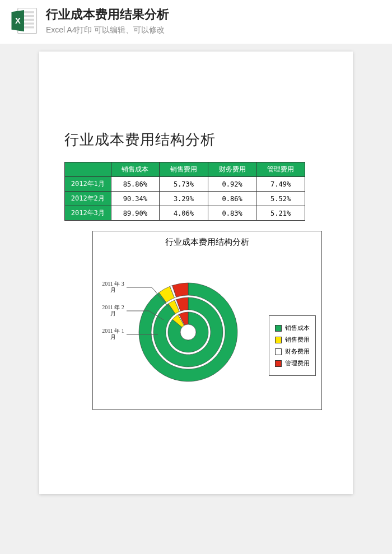 The height and width of the screenshot is (554, 392). Describe the element at coordinates (136, 213) in the screenshot. I see `cell: 89.90%` at that location.